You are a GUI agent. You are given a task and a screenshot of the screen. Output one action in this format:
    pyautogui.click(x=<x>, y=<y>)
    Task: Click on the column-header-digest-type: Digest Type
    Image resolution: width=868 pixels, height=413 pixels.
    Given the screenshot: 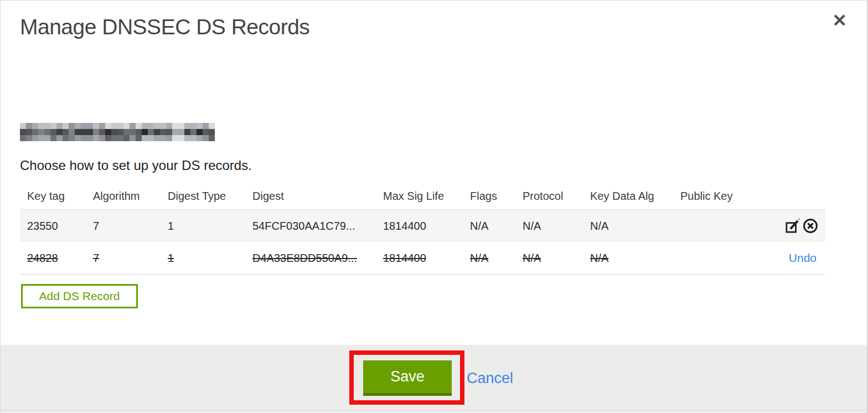 What is the action you would take?
    pyautogui.click(x=203, y=196)
    